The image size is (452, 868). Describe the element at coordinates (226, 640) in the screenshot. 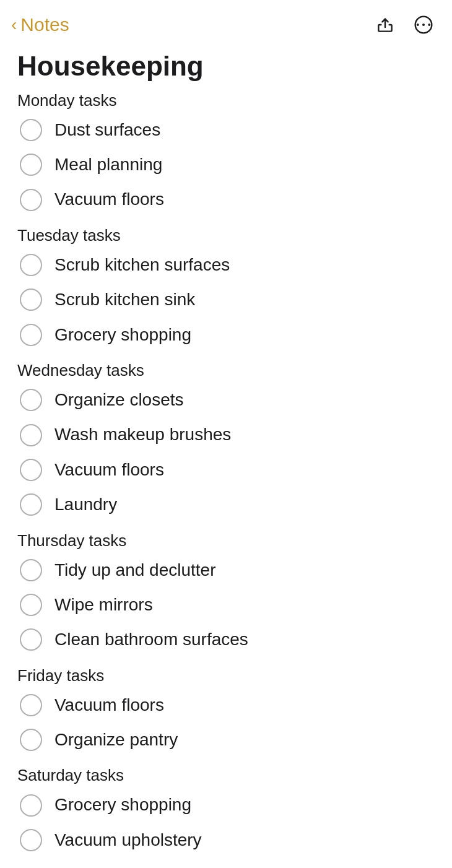

I see `task-item: Clean bathroom surfaces` at that location.